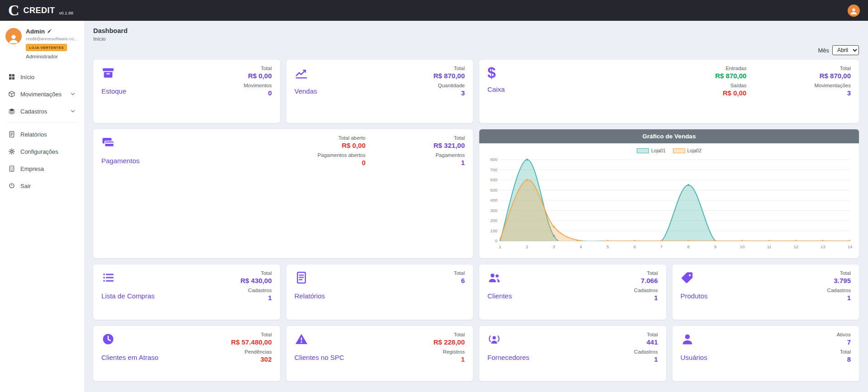 The height and width of the screenshot is (392, 868). I want to click on card-stats: TotalR$ 228,00 Registros1, so click(449, 347).